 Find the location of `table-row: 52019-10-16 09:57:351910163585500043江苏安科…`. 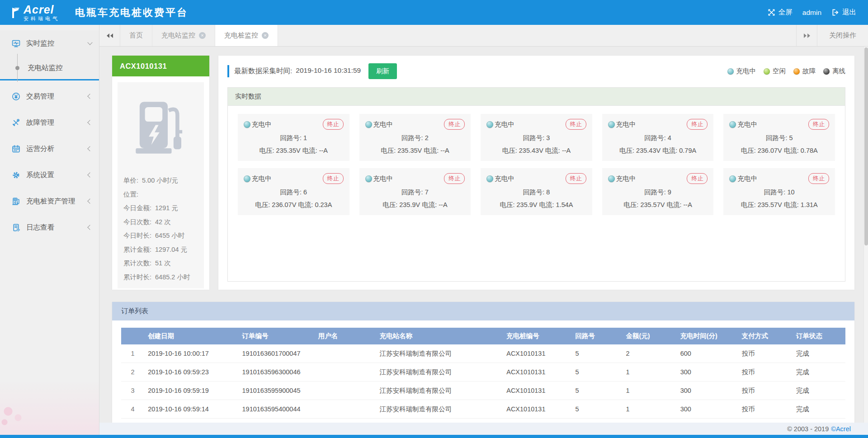

table-row: 52019-10-16 09:57:351910163585500043江苏安科… is located at coordinates (483, 421).